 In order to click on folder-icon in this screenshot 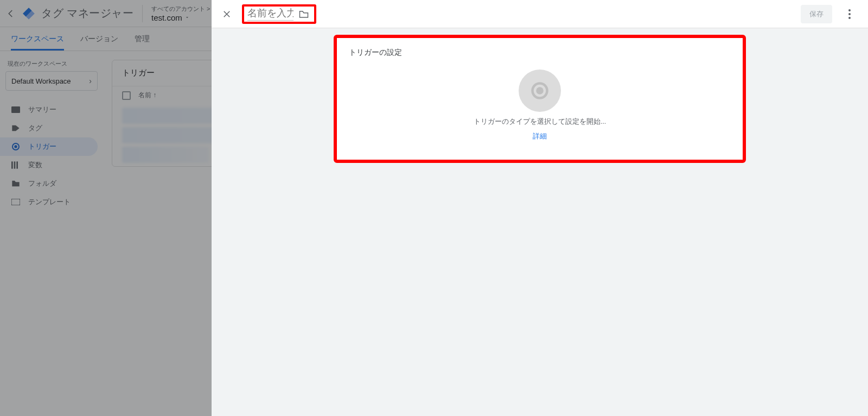, I will do `click(304, 14)`.